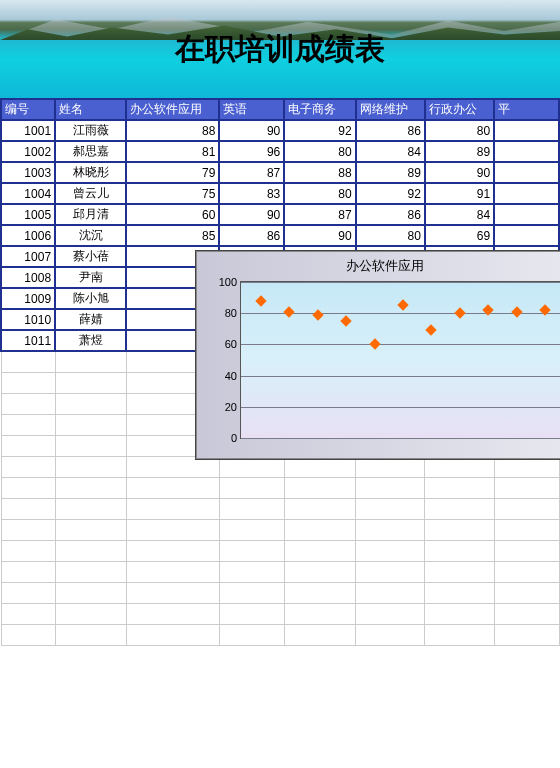 Image resolution: width=560 pixels, height=768 pixels. I want to click on cell-eng: 87, so click(252, 172).